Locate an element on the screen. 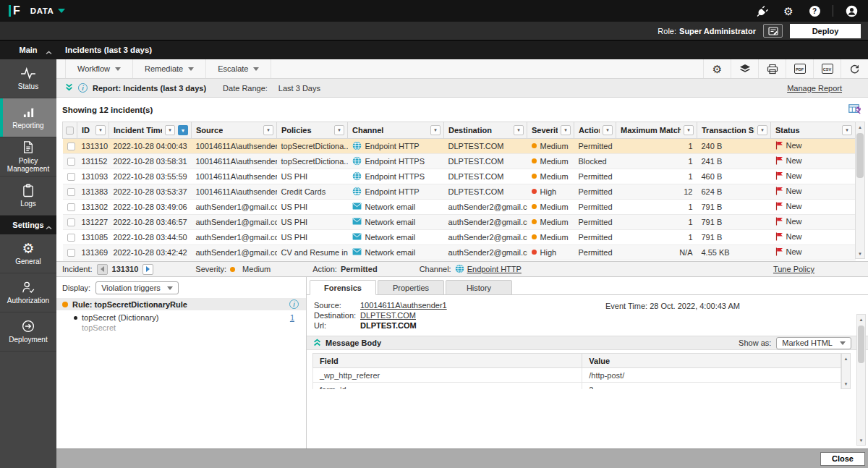 This screenshot has height=468, width=868. table-settings-icon: ⚙ is located at coordinates (717, 69).